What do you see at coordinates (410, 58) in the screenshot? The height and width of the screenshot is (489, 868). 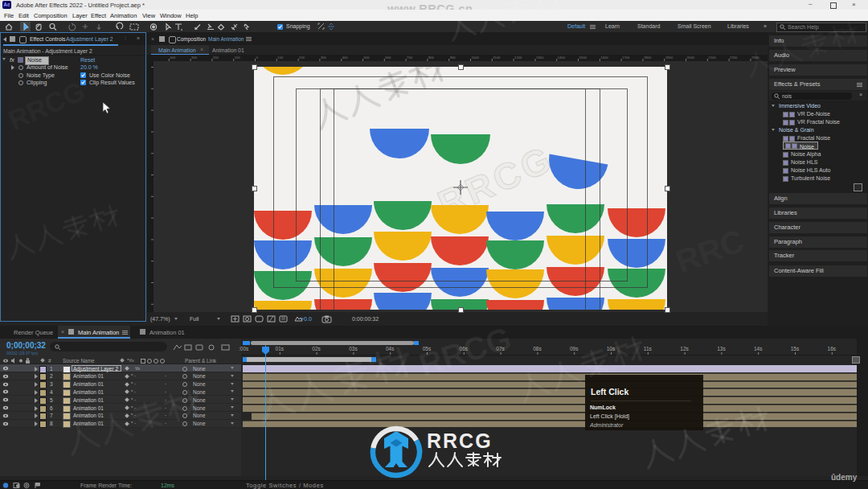 I see `svg-text: 700` at bounding box center [410, 58].